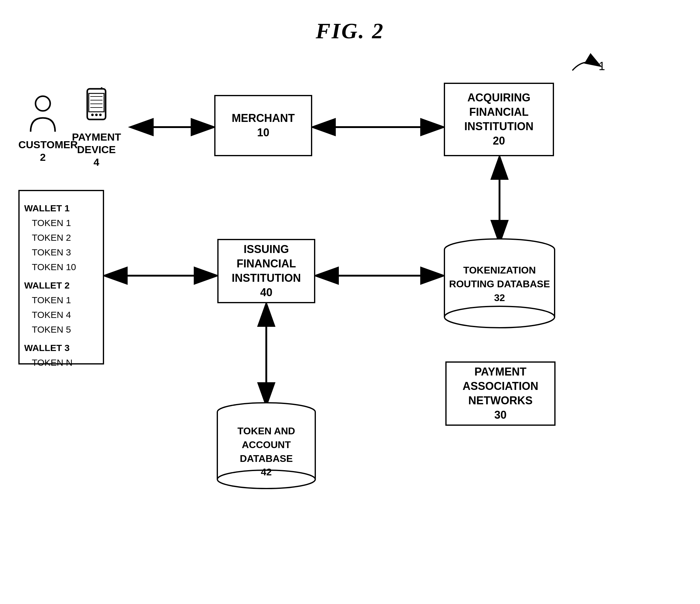 Image resolution: width=700 pixels, height=604 pixels. I want to click on wallet-item: TOKEN 2, so click(61, 238).